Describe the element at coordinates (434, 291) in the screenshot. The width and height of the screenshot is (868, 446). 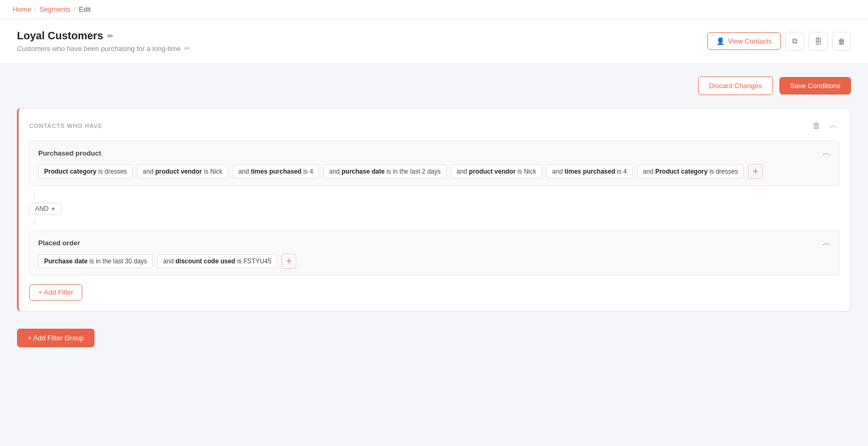
I see `add-filter-row: + Add Filter` at that location.